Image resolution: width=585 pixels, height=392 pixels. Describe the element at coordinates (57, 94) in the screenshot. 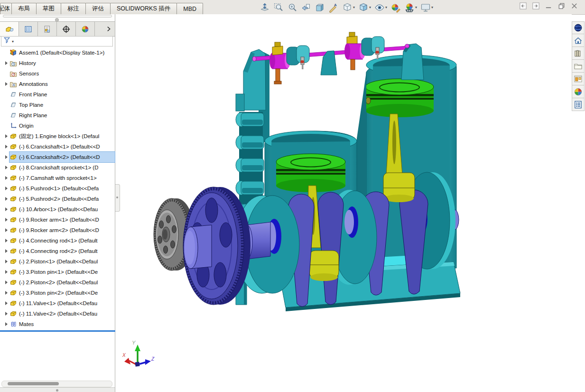

I see `tree-item-front-plane: Front Plane` at that location.